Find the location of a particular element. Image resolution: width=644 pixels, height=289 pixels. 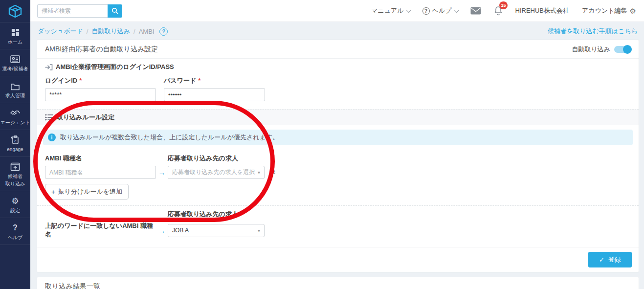

sidebar-item-label: 設定 is located at coordinates (15, 211).